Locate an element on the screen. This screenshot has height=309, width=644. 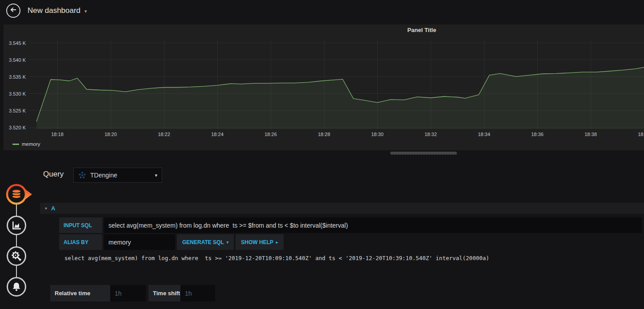
tab-general-settings is located at coordinates (16, 256).